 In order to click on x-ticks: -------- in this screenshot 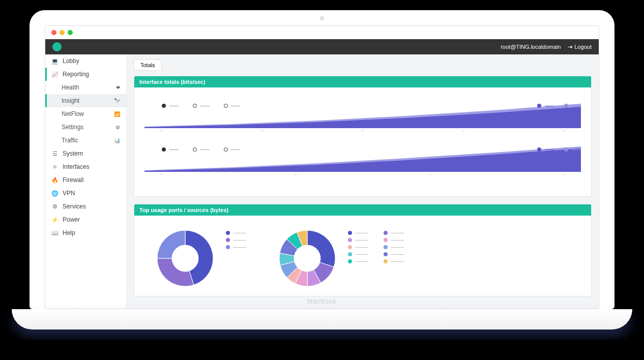, I will do `click(363, 174)`.